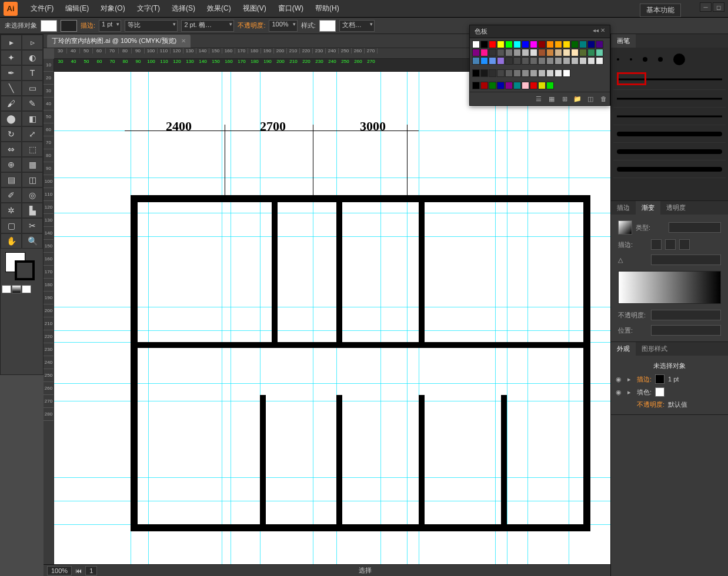 This screenshot has width=728, height=576. Describe the element at coordinates (32, 88) in the screenshot. I see `rectangle-tool: ▭` at that location.